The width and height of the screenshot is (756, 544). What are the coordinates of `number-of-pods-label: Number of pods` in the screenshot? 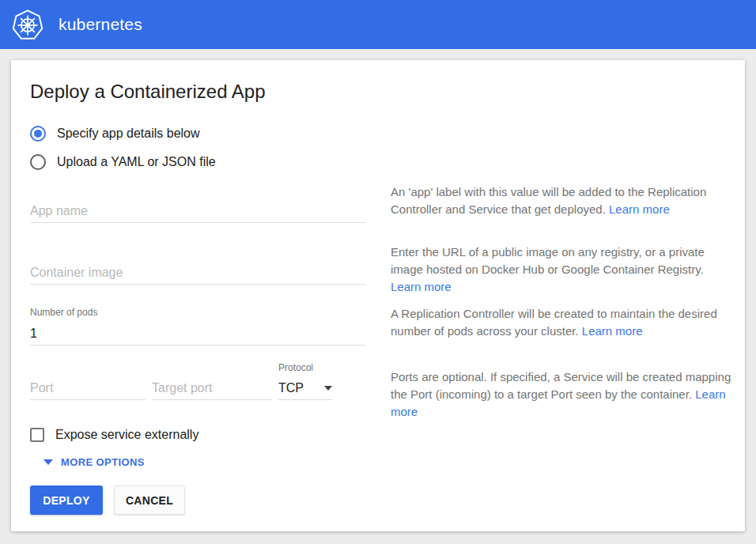 It's located at (63, 312).